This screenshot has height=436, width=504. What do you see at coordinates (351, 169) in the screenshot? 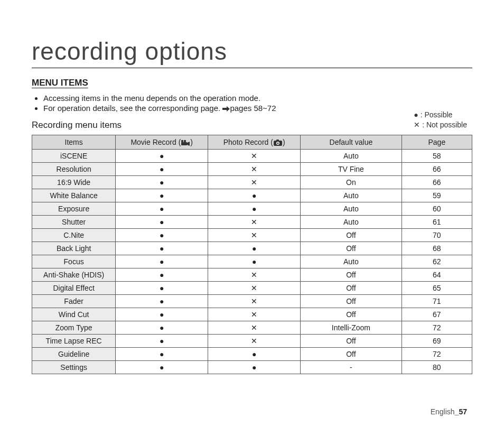
I see `cell-default: TV Fine` at bounding box center [351, 169].